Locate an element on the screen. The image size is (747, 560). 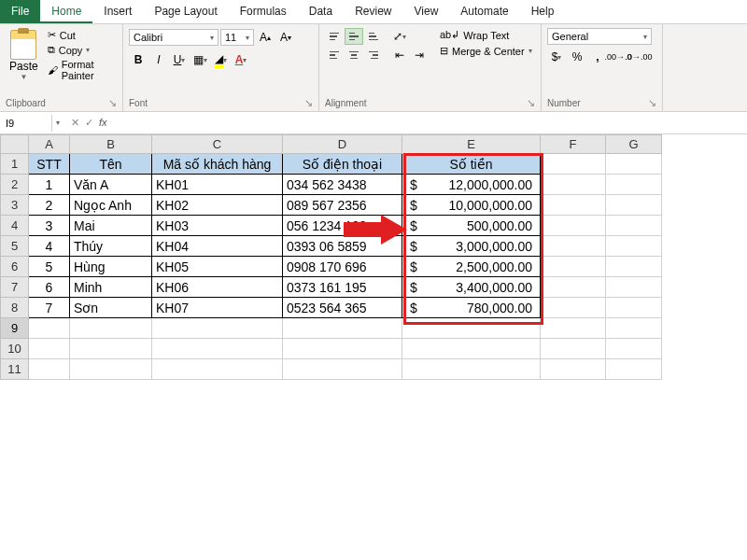
merge-center-button: ⊟Merge & Center▾ is located at coordinates (486, 50).